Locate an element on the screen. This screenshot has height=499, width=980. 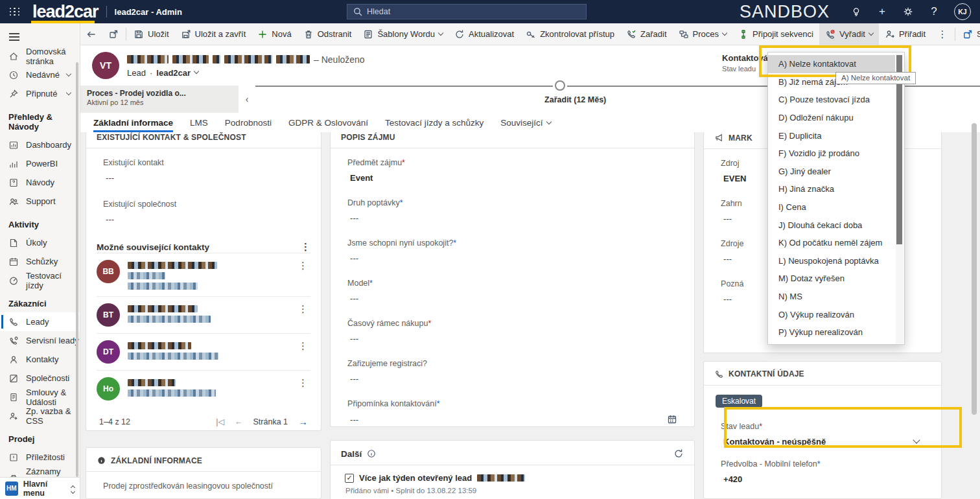
field-model: Model* --- is located at coordinates (512, 291).